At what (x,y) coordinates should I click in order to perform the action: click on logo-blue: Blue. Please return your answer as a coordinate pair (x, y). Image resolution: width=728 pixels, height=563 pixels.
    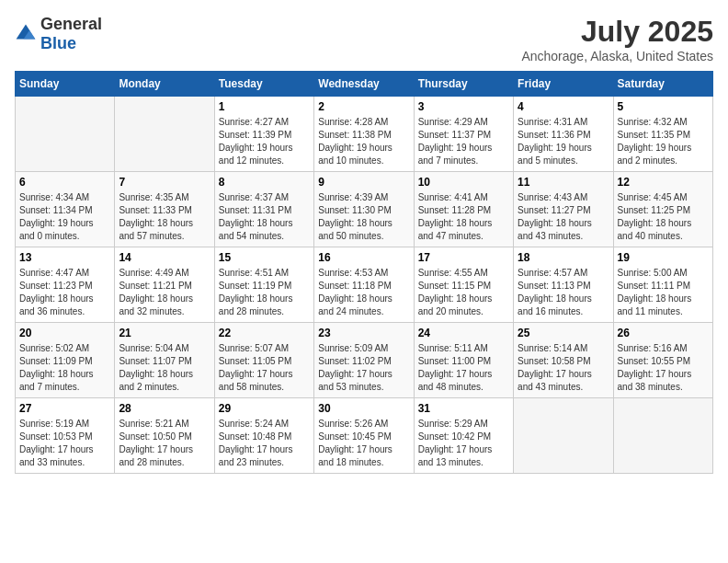
    Looking at the image, I should click on (59, 43).